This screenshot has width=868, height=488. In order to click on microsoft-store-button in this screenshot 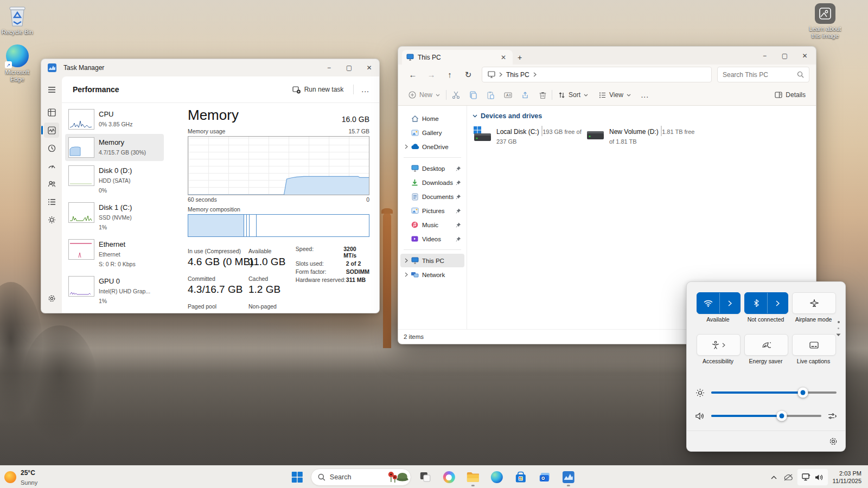, I will do `click(521, 477)`.